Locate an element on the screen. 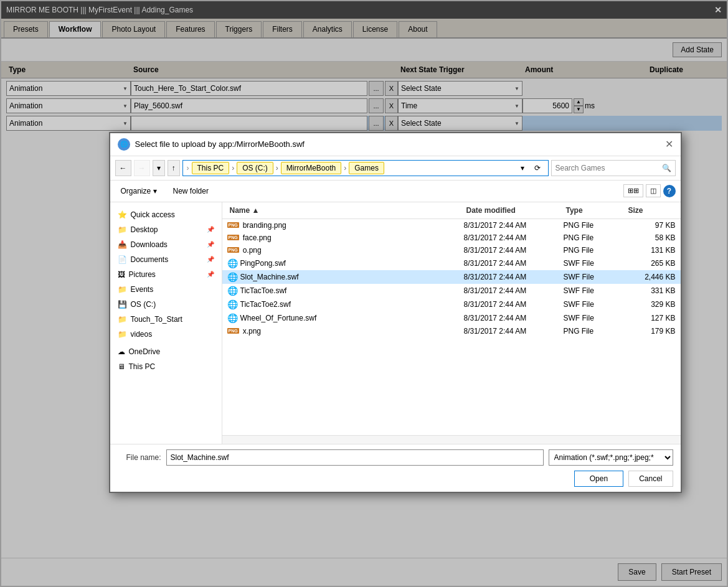  nav-refresh-button: ⟳ is located at coordinates (537, 168).